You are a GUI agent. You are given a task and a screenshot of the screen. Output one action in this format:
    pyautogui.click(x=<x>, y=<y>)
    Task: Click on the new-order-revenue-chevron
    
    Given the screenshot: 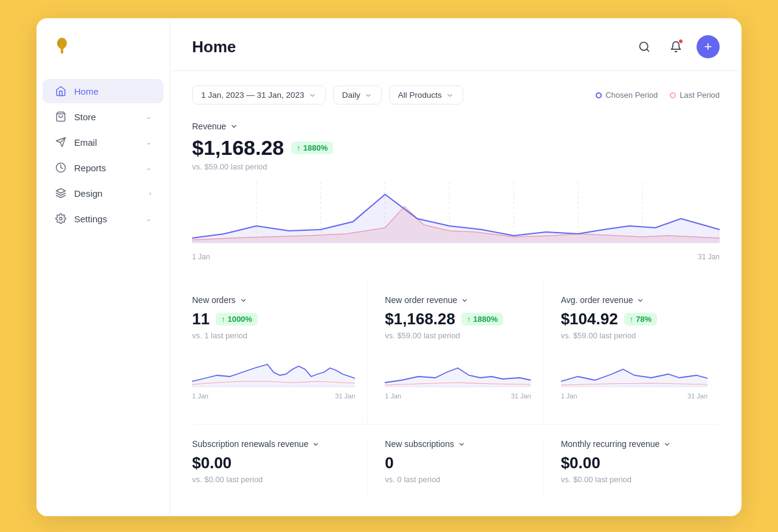 What is the action you would take?
    pyautogui.click(x=464, y=300)
    